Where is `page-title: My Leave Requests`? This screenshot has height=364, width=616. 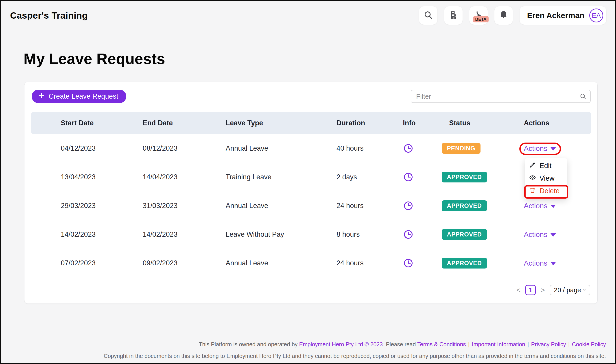
page-title: My Leave Requests is located at coordinates (94, 59).